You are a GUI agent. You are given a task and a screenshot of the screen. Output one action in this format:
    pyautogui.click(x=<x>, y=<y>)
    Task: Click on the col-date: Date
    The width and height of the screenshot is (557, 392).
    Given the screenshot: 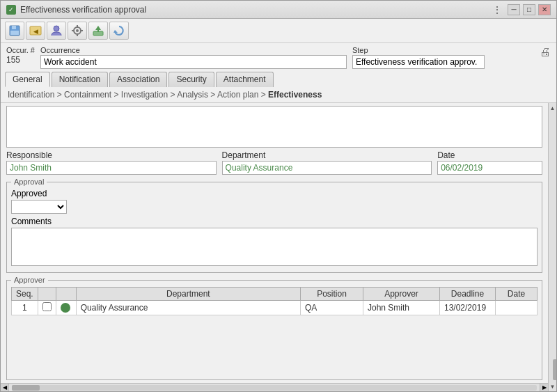 What is the action you would take?
    pyautogui.click(x=517, y=294)
    